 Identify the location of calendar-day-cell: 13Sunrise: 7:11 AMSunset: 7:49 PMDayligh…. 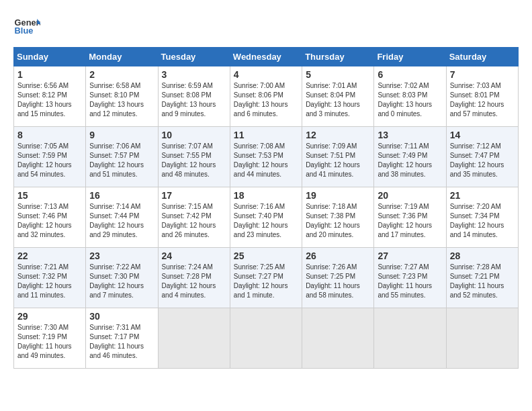
(410, 157).